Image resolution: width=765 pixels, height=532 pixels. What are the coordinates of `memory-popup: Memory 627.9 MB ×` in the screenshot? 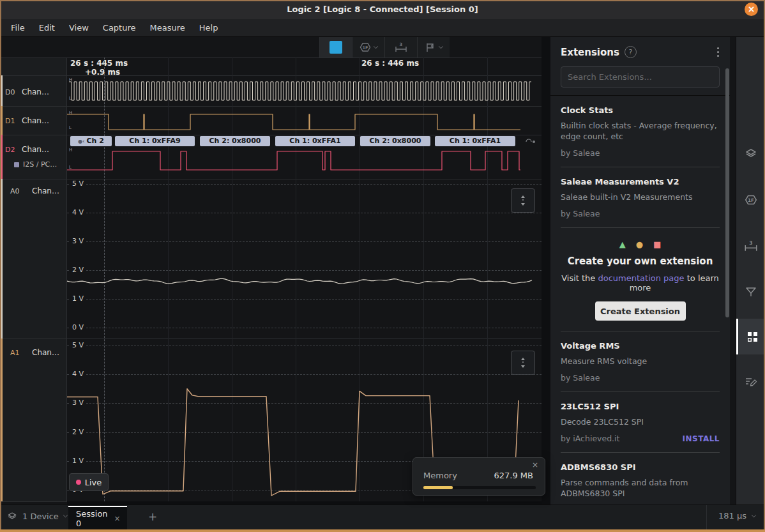 It's located at (479, 476).